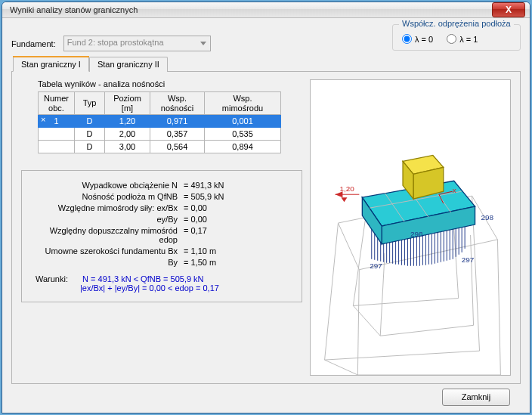  Describe the element at coordinates (128, 64) in the screenshot. I see `tab-limit-state-2: Stan graniczny II` at that location.